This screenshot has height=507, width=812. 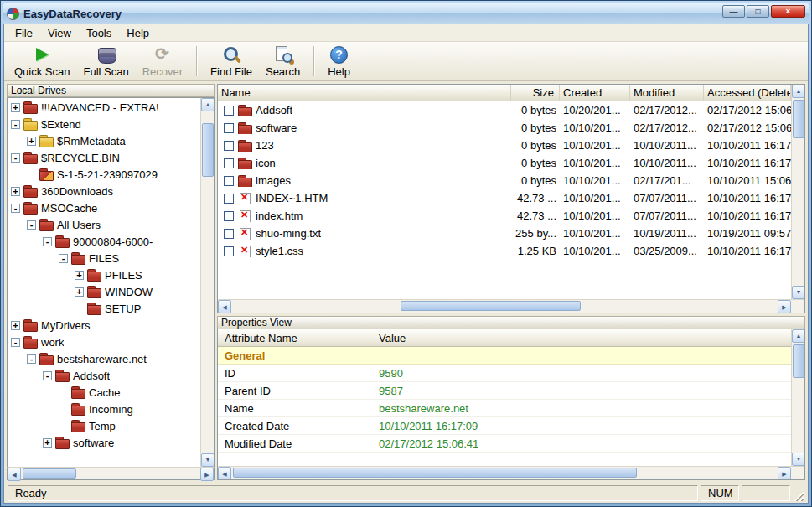 I want to click on tree-item: Addsoft, so click(x=104, y=375).